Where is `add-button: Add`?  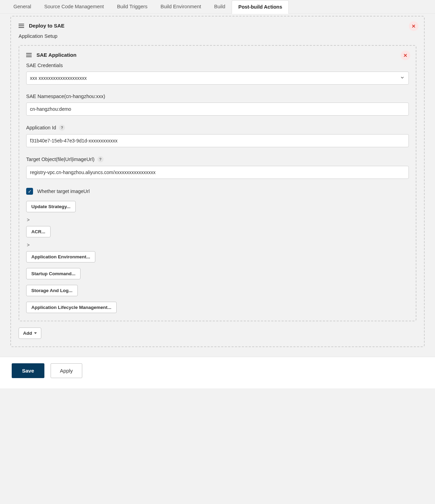
add-button: Add is located at coordinates (30, 333).